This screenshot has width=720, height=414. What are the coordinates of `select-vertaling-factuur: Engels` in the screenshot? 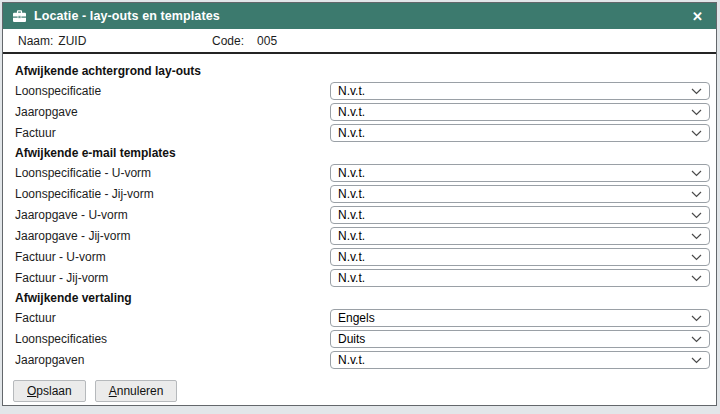 It's located at (520, 318).